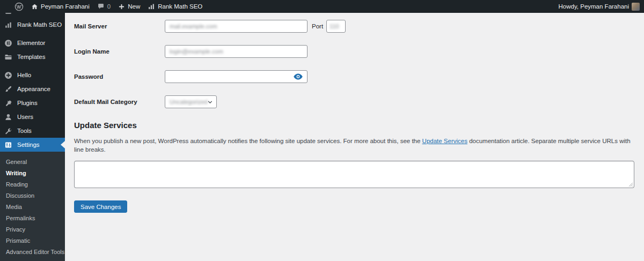 The image size is (644, 261). Describe the element at coordinates (32, 131) in the screenshot. I see `sidebar-item-tools: Tools` at that location.